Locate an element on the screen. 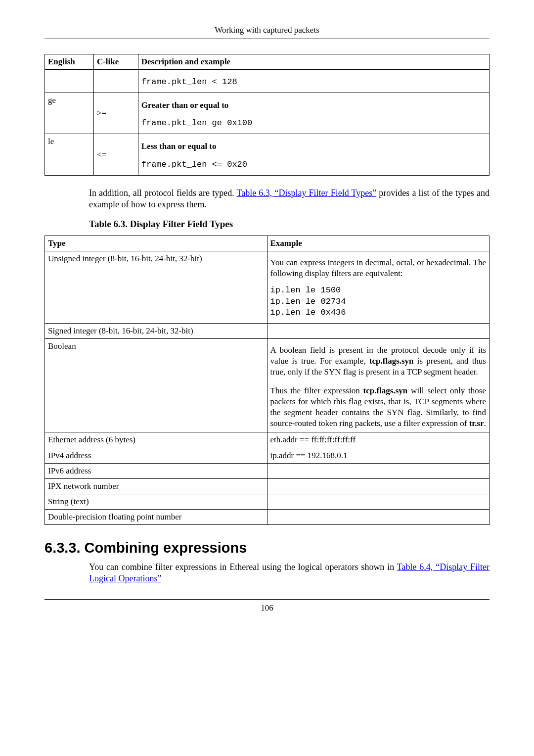 The width and height of the screenshot is (534, 756). cell-type: IPv4 address is located at coordinates (156, 455).